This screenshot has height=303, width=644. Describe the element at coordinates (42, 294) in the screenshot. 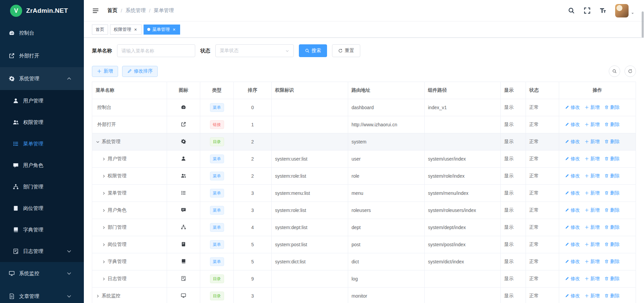

I see `sidebar-item: 文章管理` at that location.